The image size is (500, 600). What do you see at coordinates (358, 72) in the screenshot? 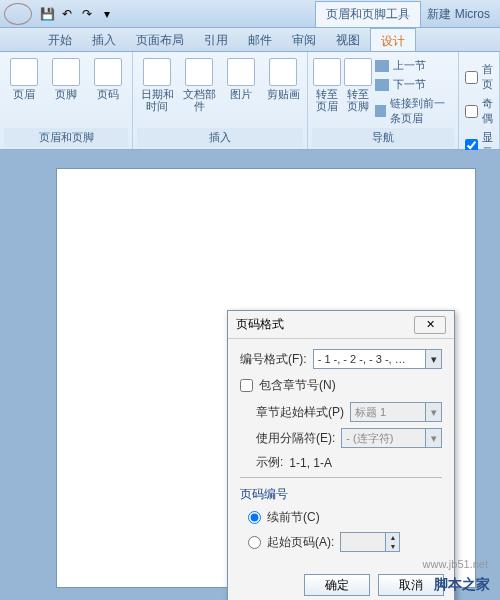
I see `goto-footer-icon` at bounding box center [358, 72].